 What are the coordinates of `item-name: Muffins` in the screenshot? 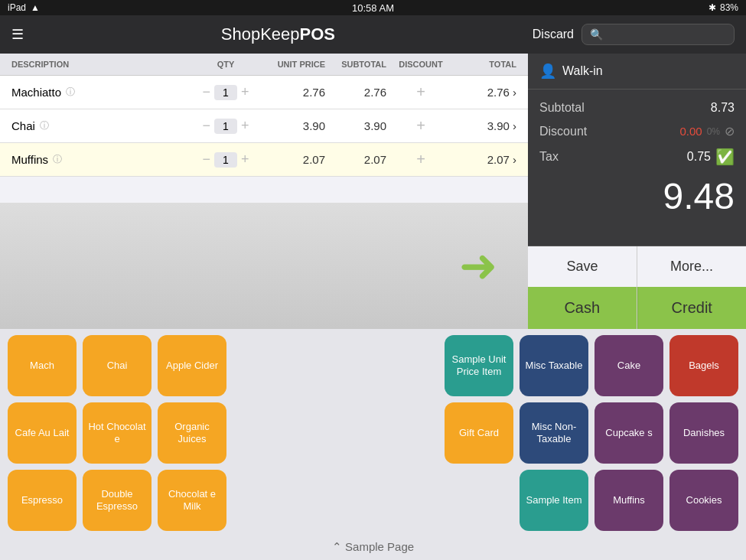 It's located at (30, 159).